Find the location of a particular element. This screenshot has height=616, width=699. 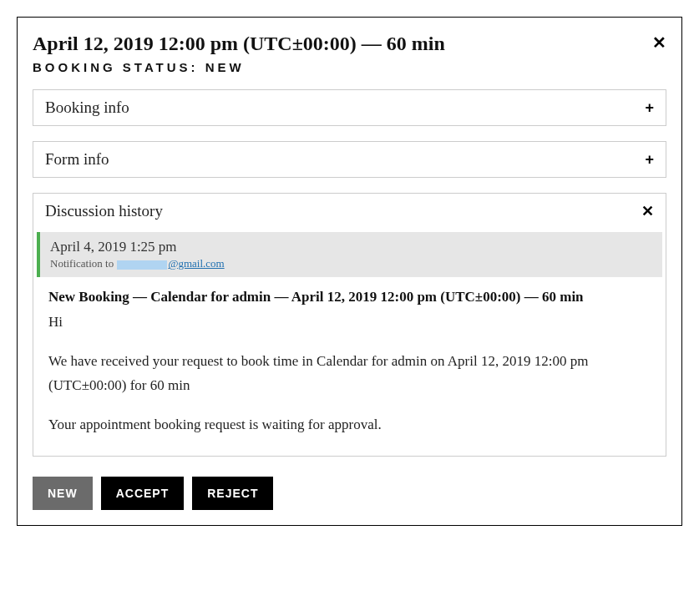

discussion-history-accordion: Discussion history ✕ is located at coordinates (349, 211).